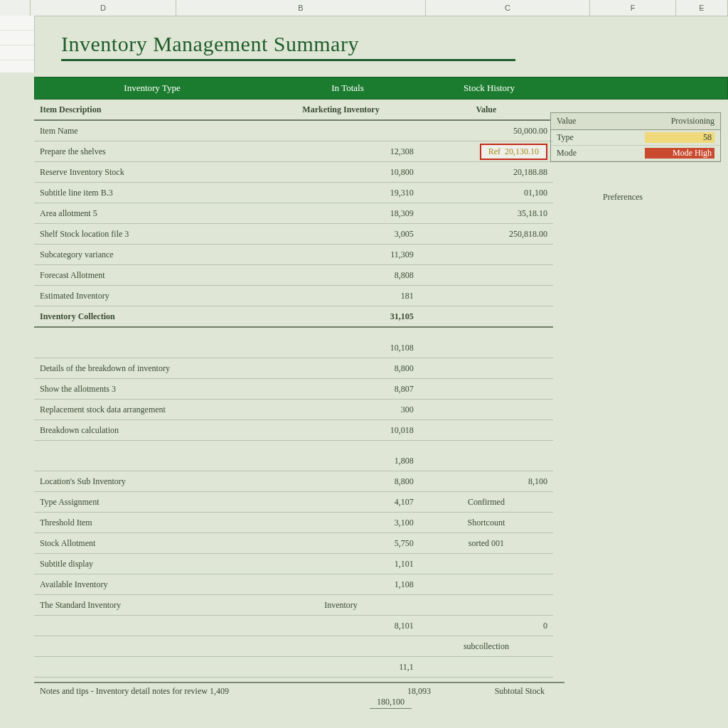  Describe the element at coordinates (294, 626) in the screenshot. I see `table-row: 8,1010` at that location.